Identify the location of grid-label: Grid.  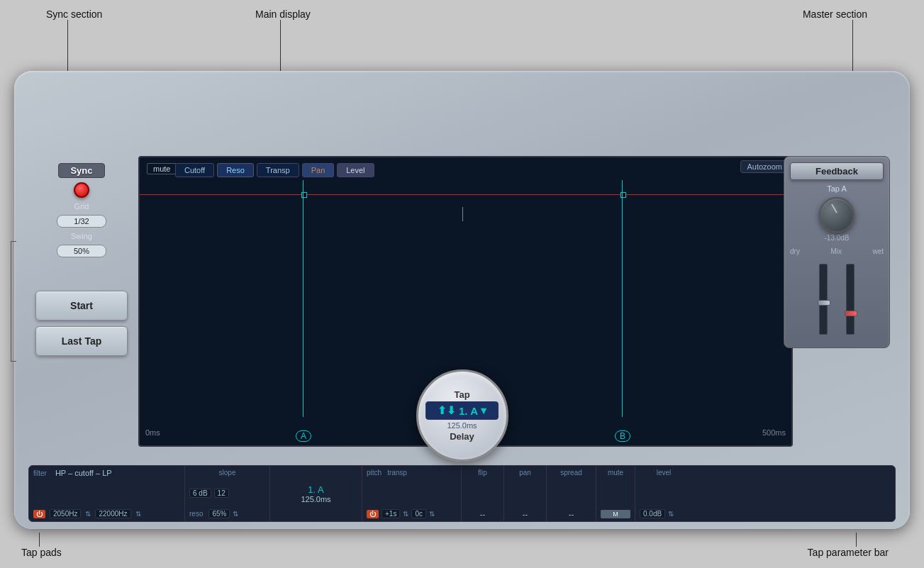
(82, 206).